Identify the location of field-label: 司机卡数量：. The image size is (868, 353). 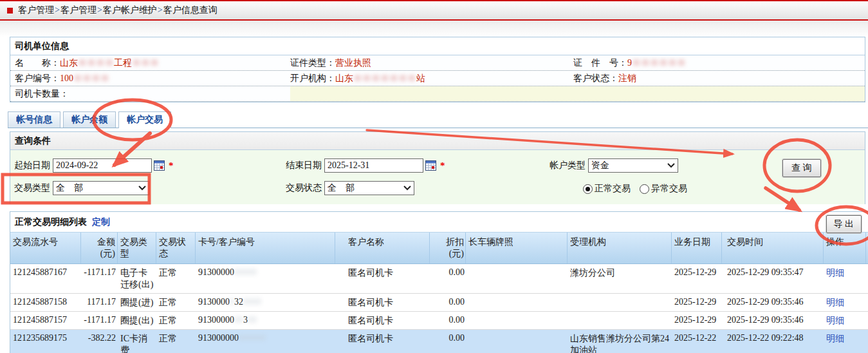
(42, 94).